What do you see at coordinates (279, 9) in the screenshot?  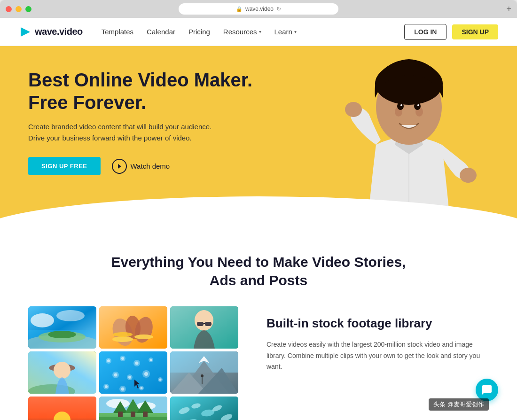 I see `refresh-icon: ↻` at bounding box center [279, 9].